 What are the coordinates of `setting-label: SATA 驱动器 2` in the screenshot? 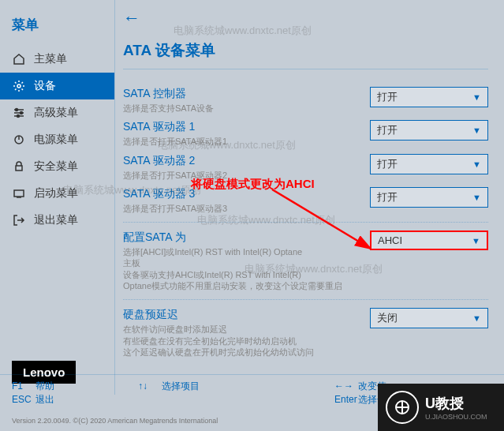 It's located at (246, 161).